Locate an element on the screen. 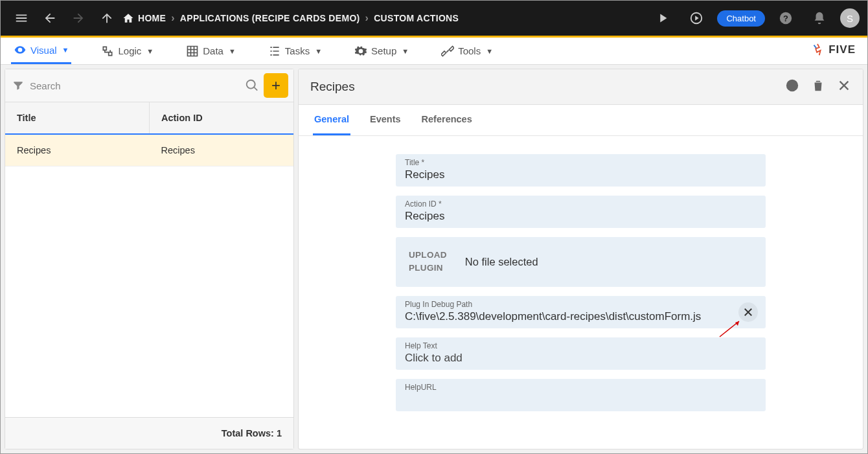  field-value: Click to add is located at coordinates (580, 358).